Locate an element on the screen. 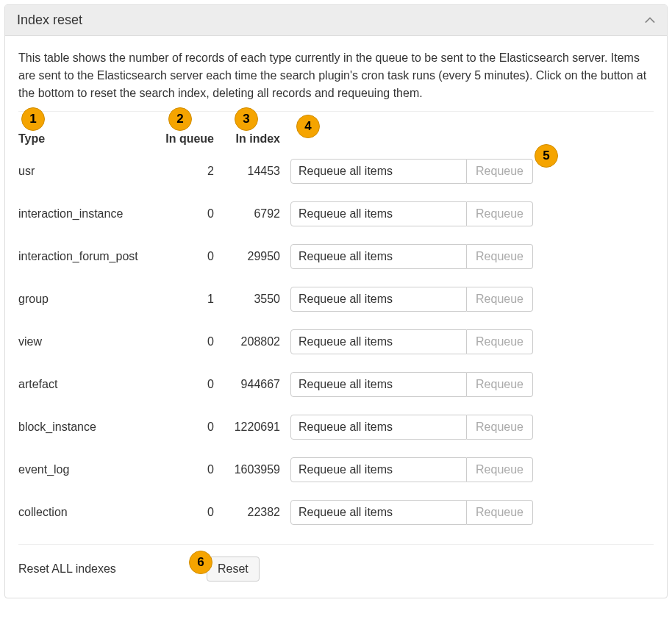 The height and width of the screenshot is (619, 672). callout-4: 4 is located at coordinates (308, 126).